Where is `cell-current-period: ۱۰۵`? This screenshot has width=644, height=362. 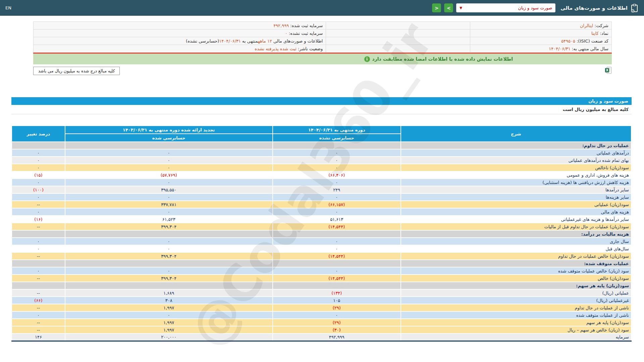 cell-current-period: ۱۰۵ is located at coordinates (337, 300).